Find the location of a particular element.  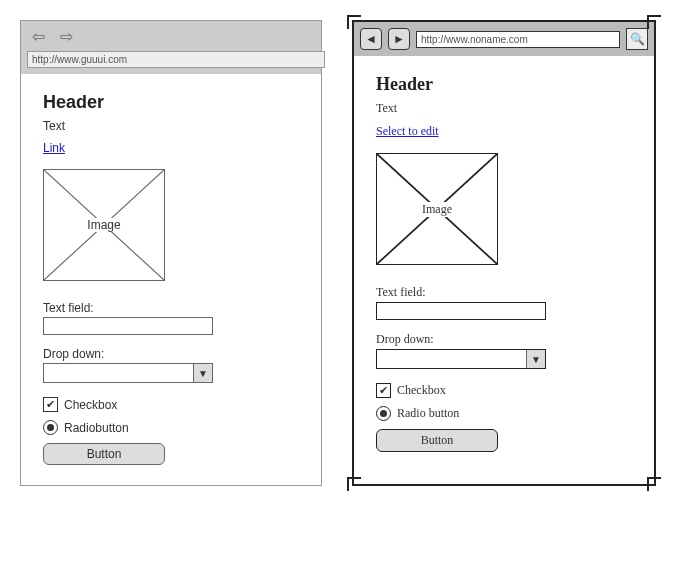

forward-icon: ► is located at coordinates (399, 39).